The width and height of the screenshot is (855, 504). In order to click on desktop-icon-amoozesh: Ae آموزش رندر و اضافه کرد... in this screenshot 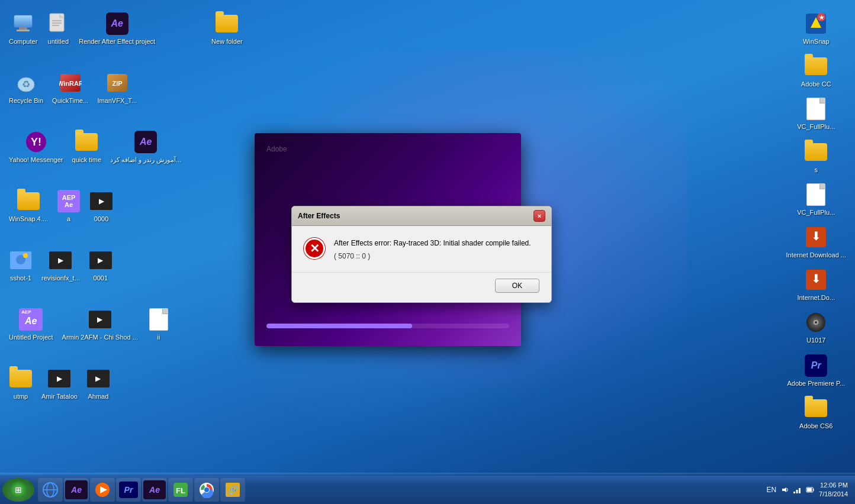, I will do `click(146, 147)`.